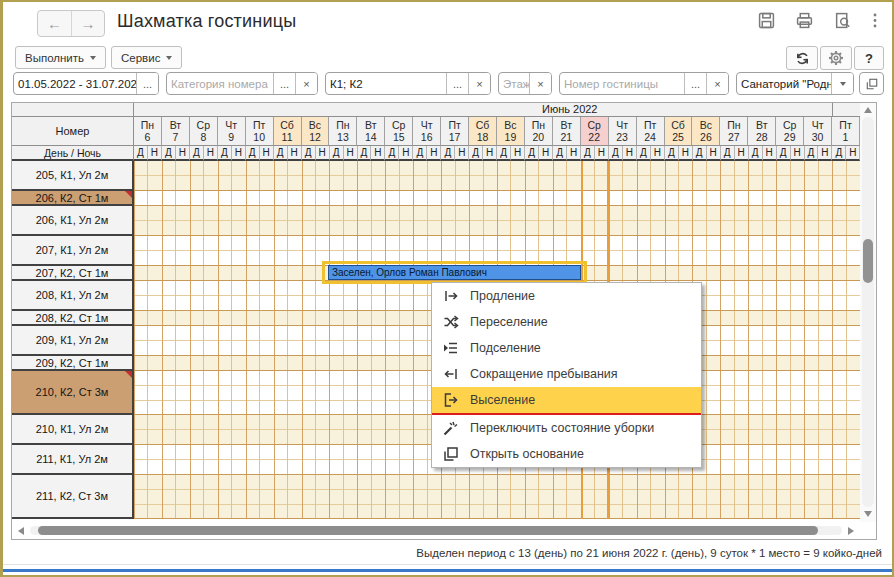 The height and width of the screenshot is (577, 894). I want to click on preview-icon, so click(842, 20).